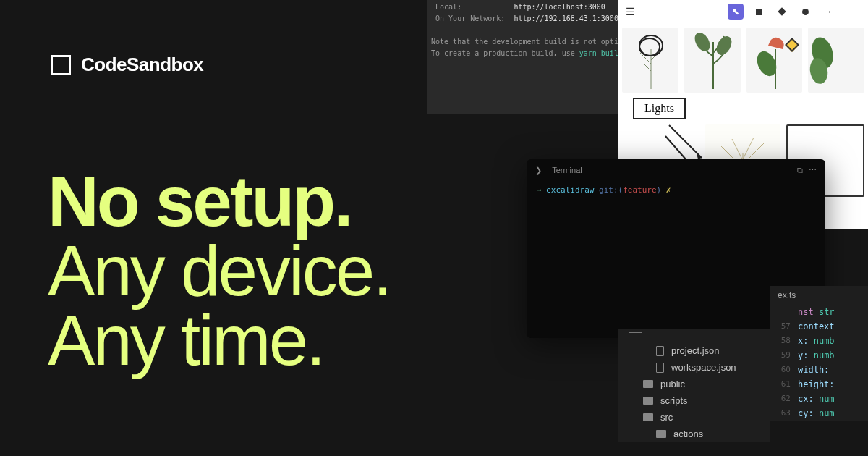  Describe the element at coordinates (816, 341) in the screenshot. I see `code-content: x: numb` at that location.